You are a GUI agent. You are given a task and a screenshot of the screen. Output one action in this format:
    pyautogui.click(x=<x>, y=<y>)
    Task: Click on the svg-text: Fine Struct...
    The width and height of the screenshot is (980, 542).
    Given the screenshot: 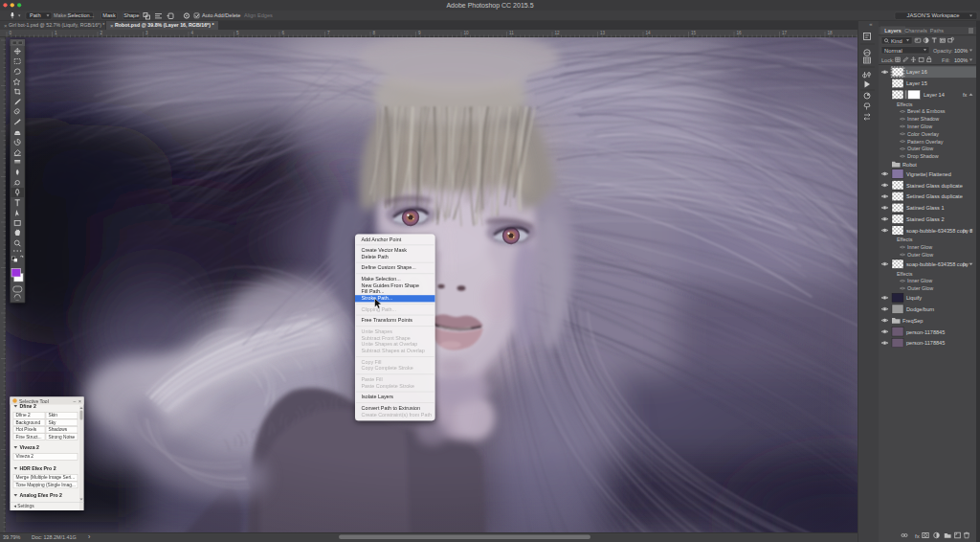 What is the action you would take?
    pyautogui.click(x=29, y=437)
    